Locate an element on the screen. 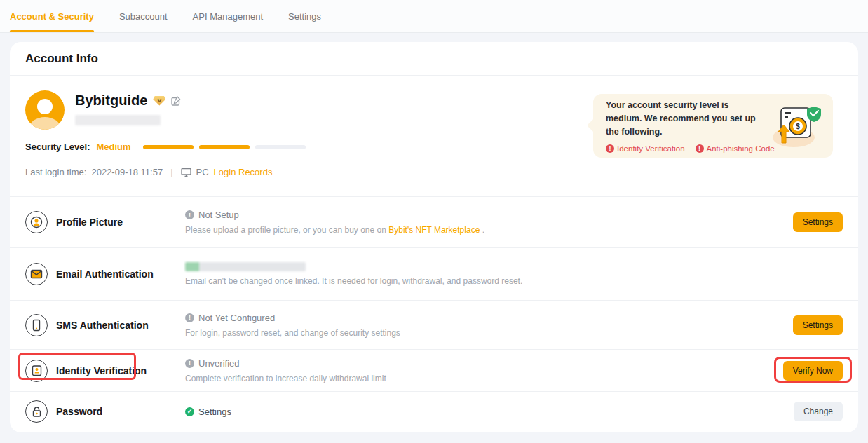  desc-text: Please upload a profile picture, or you … is located at coordinates (287, 230).